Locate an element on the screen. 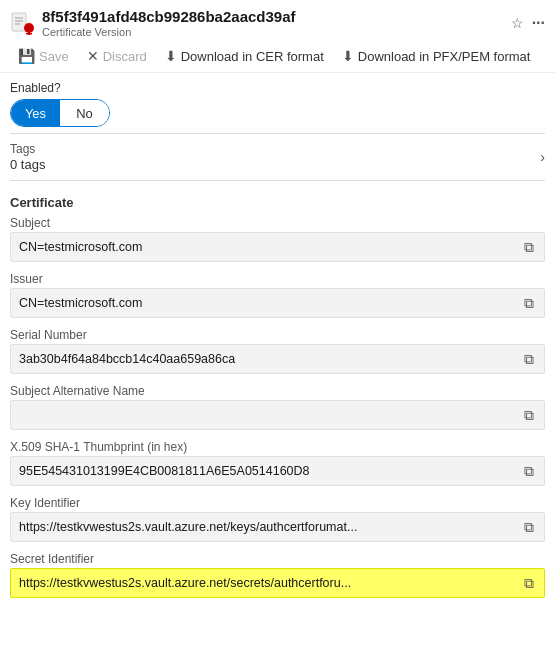 The height and width of the screenshot is (669, 555). more-options-icon: ··· is located at coordinates (538, 23).